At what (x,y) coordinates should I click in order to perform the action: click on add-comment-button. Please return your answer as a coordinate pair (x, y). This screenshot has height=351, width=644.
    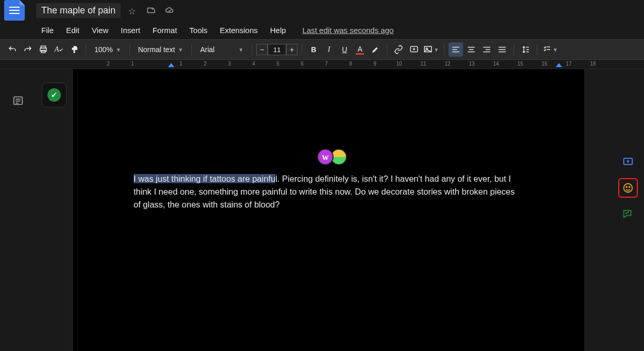
    Looking at the image, I should click on (414, 50).